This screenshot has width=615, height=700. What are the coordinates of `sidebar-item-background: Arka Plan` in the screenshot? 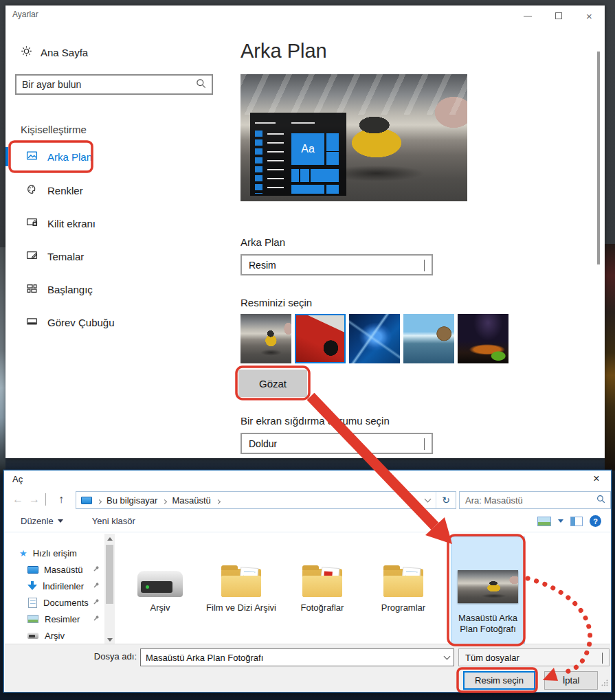 It's located at (109, 157).